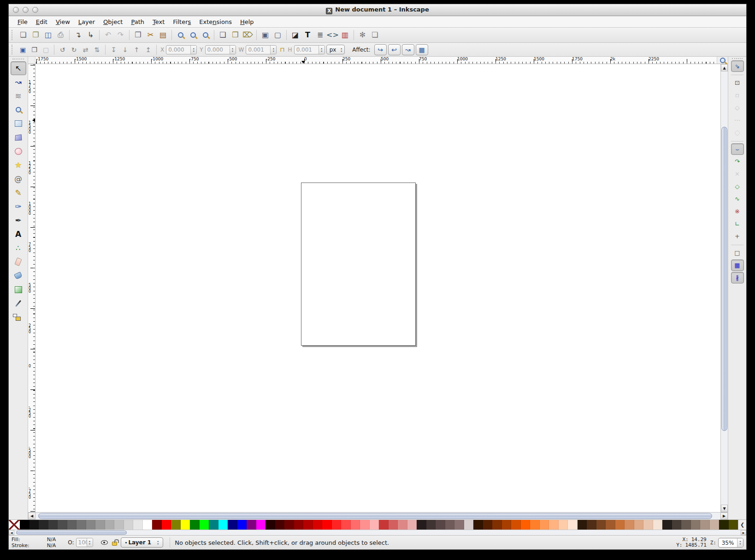 The image size is (755, 560). Describe the element at coordinates (18, 193) in the screenshot. I see `pencil-tool: ✎` at that location.